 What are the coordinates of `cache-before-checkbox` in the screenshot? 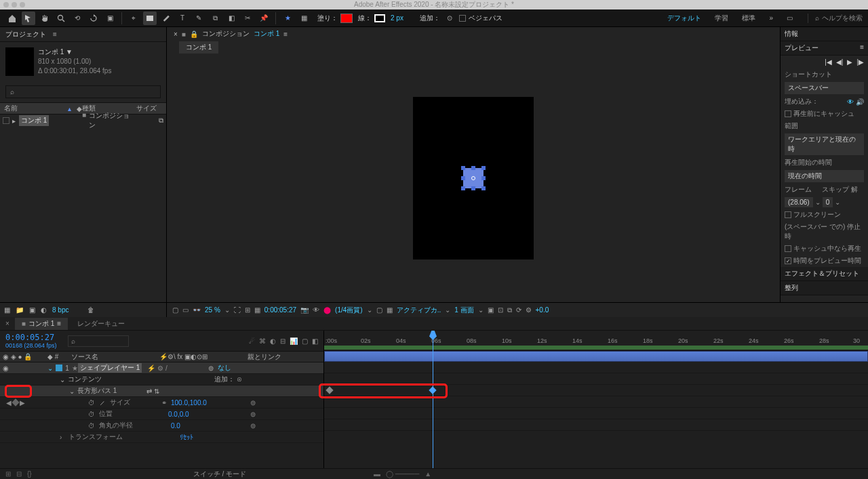 It's located at (788, 114).